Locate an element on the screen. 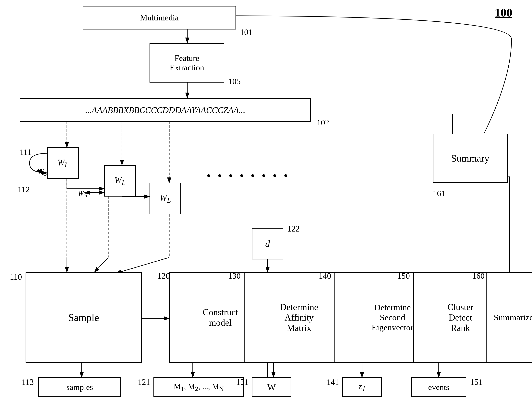 This screenshot has height=397, width=532. ws1-label: WS is located at coordinates (42, 172).